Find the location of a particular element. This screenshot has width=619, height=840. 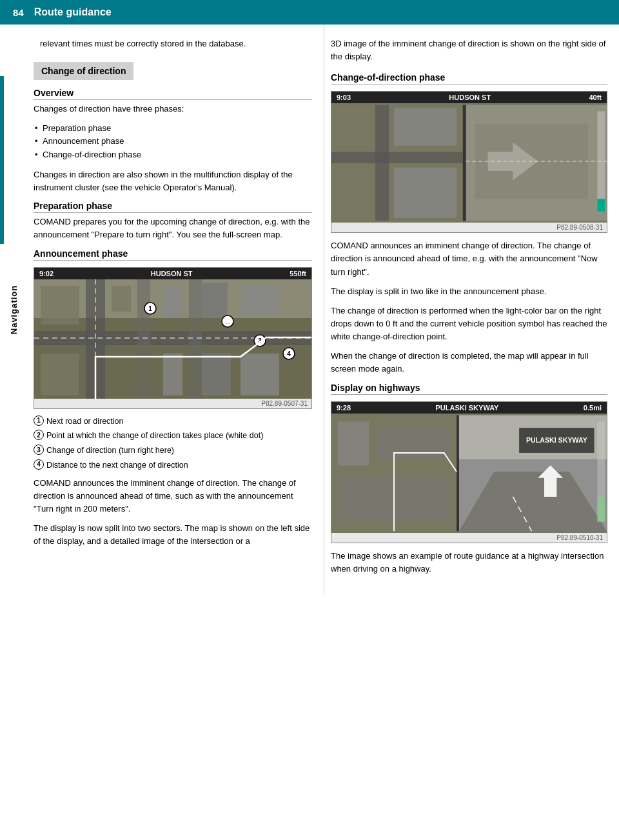

announcement-body1: COMAND announces the imminent change of … is located at coordinates (173, 496).